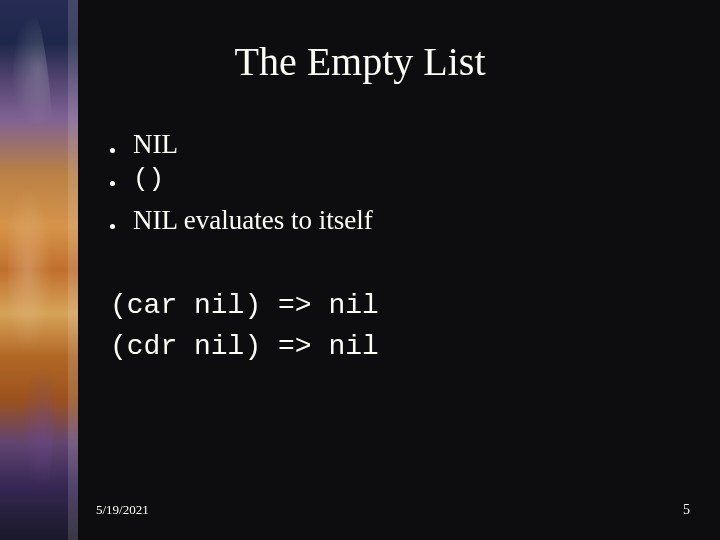 This screenshot has height=540, width=720. What do you see at coordinates (390, 144) in the screenshot?
I see `bullet-item: NIL` at bounding box center [390, 144].